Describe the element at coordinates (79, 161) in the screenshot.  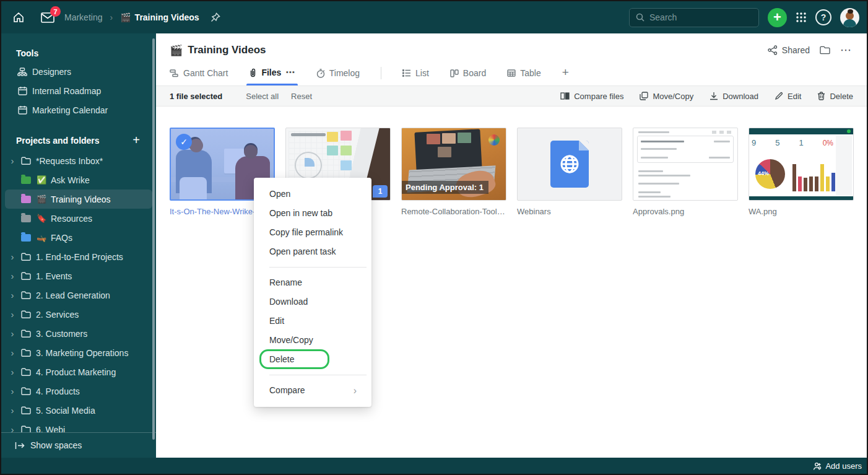
I see `sidebar-item-requests-inbox: › *Requests Inbox*` at that location.